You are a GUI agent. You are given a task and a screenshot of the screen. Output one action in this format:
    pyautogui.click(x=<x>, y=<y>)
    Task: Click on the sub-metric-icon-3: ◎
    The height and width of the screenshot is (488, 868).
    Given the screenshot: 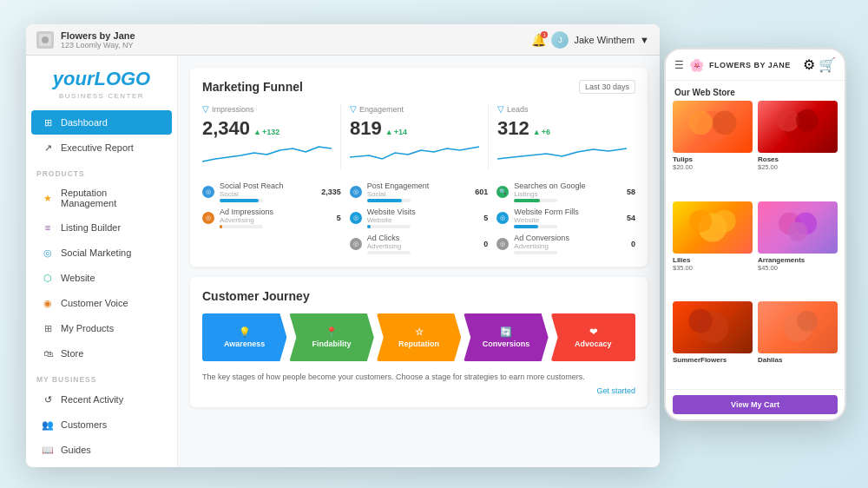 What is the action you would take?
    pyautogui.click(x=356, y=192)
    